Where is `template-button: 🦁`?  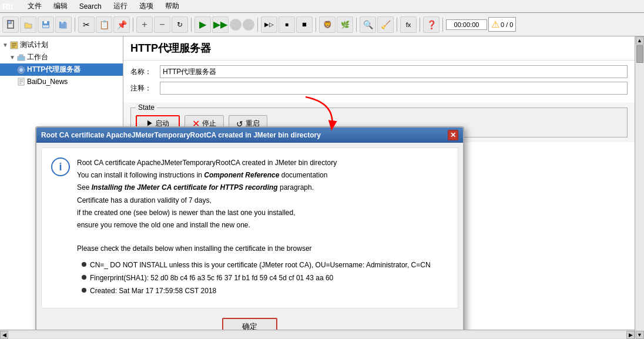
template-button: 🦁 is located at coordinates (327, 25).